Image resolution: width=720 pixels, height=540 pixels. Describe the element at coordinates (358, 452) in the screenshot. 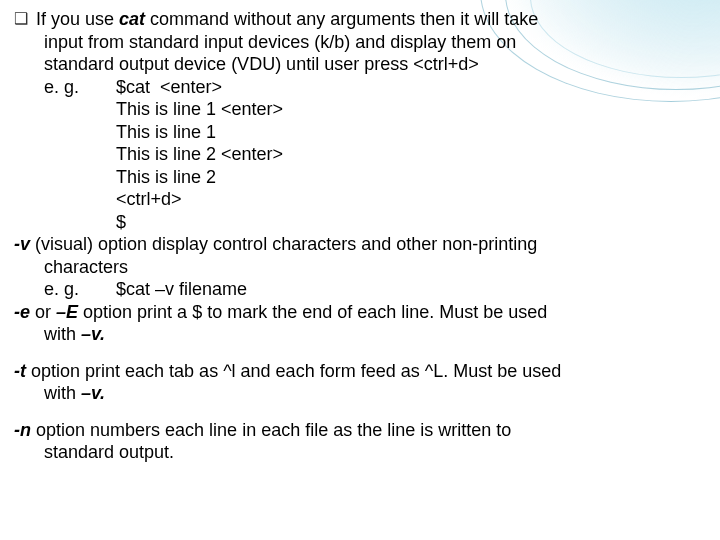

I see `opt-n-line-2: standard output.` at that location.